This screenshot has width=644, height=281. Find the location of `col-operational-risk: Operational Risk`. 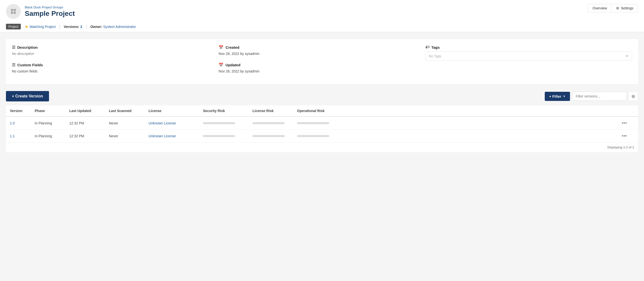

col-operational-risk: Operational Risk is located at coordinates (460, 111).